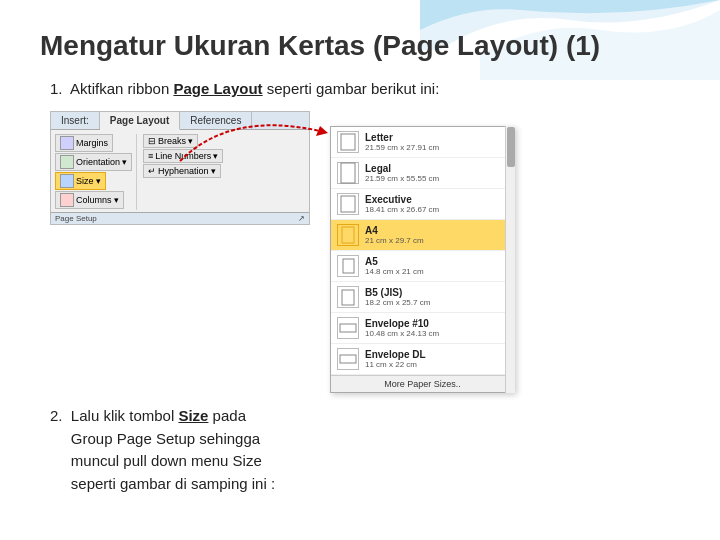  I want to click on envdl-icon, so click(348, 359).